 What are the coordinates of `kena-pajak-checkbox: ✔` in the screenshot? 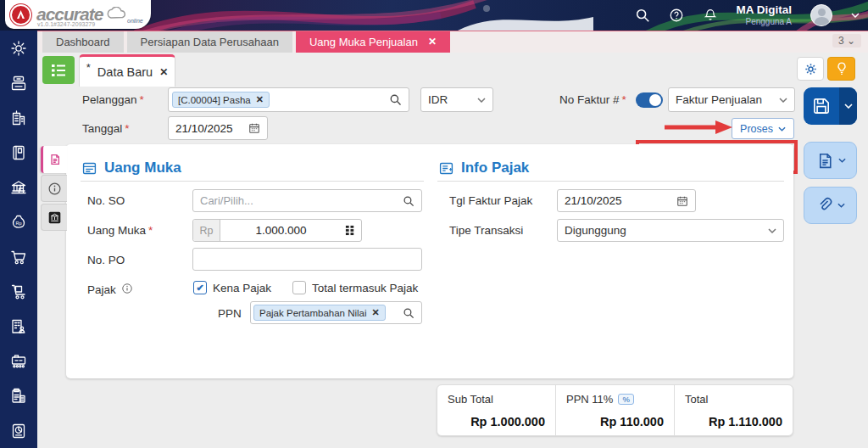 It's located at (200, 288).